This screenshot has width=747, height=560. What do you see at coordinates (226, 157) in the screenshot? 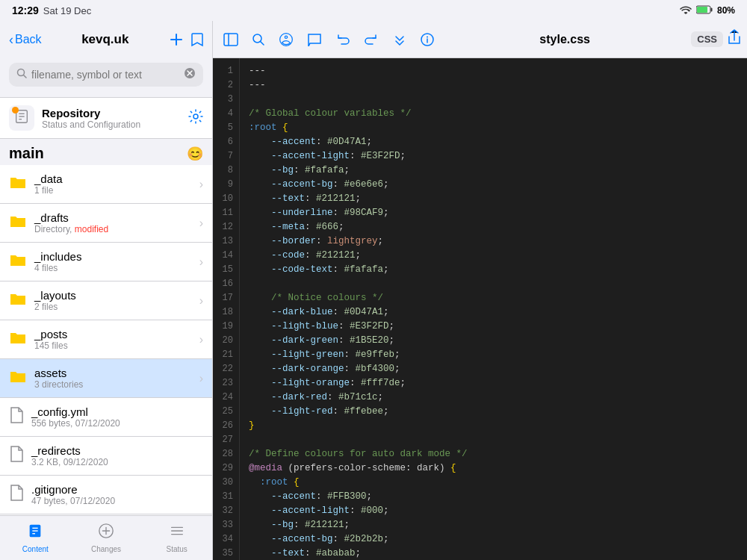
I see `line-num: 7` at bounding box center [226, 157].